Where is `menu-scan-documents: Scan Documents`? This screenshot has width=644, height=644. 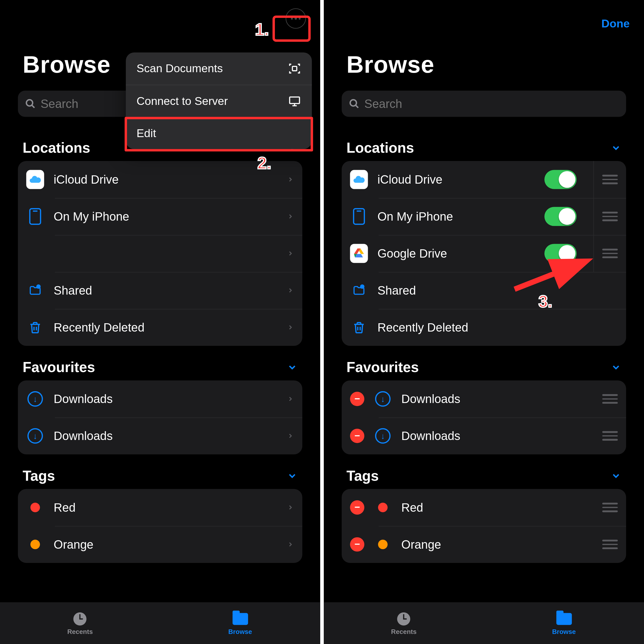
menu-scan-documents: Scan Documents is located at coordinates (219, 69).